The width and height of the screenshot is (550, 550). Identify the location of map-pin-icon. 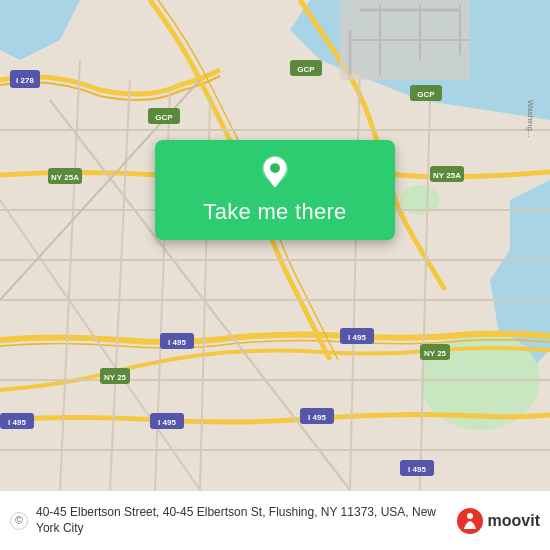
(275, 173).